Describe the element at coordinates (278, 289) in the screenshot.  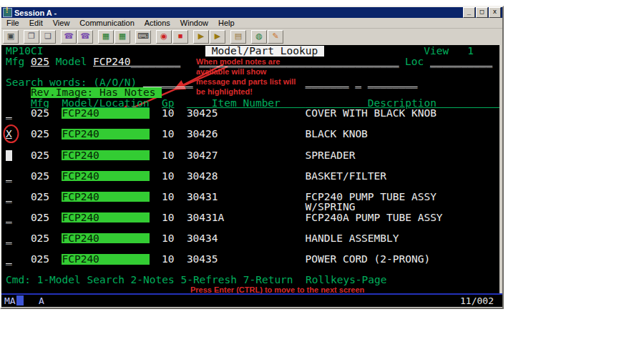
I see `press-enter-annotation: Press Enter (CTRL) to move to the next s…` at that location.